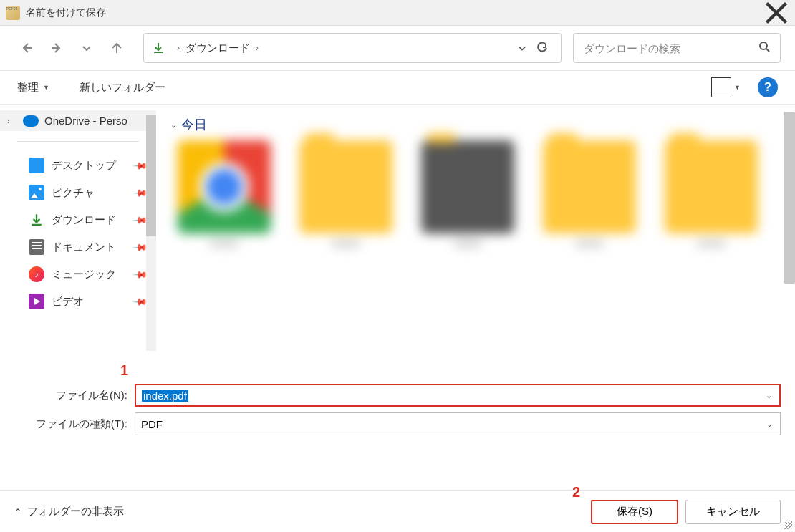 This screenshot has width=795, height=532. I want to click on separator, so click(78, 142).